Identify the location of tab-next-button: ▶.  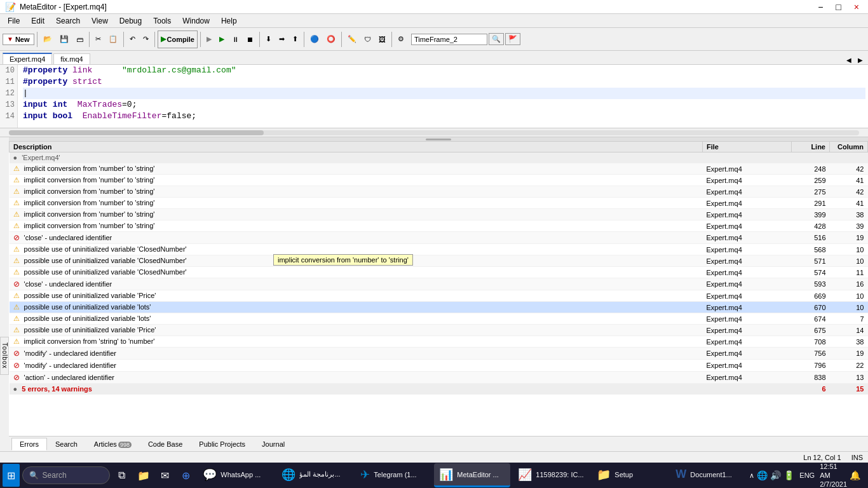
(860, 60).